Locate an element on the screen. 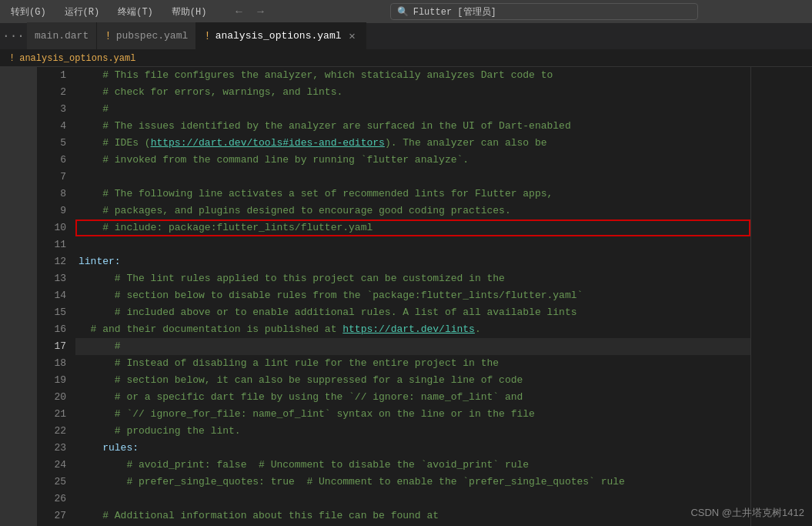 The width and height of the screenshot is (812, 526). code-line: # IDEs (https://dart.dev/tools#ides-and-… is located at coordinates (413, 143).